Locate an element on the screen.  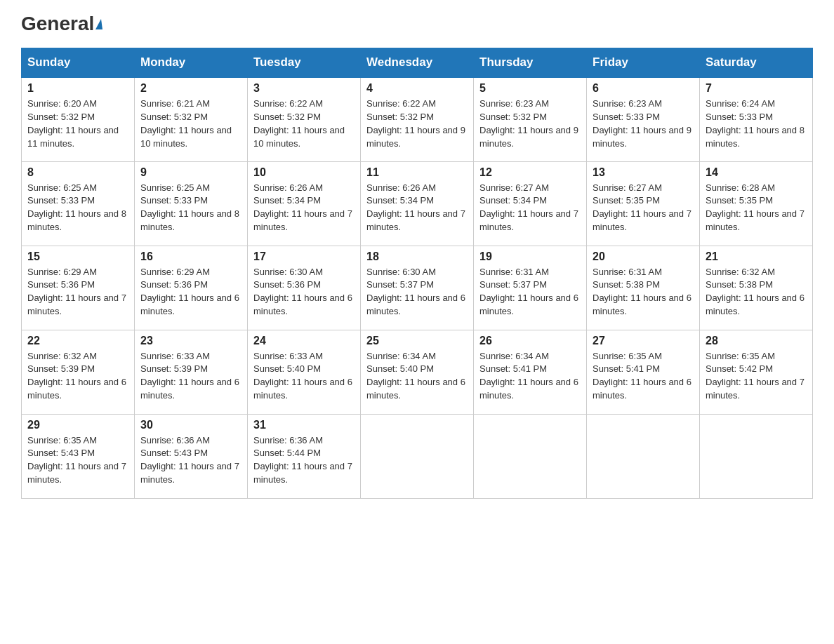
day-number: 17 is located at coordinates (304, 257).